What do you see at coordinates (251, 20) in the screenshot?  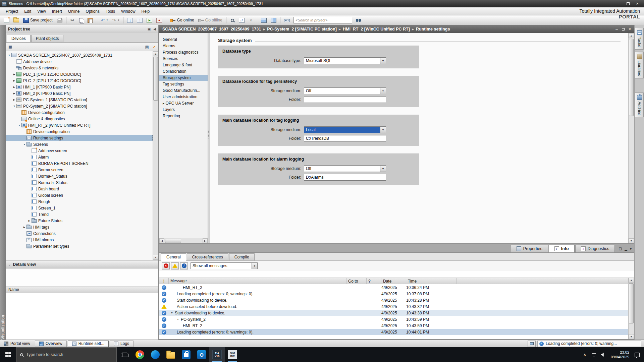 I see `clear-button: ×` at bounding box center [251, 20].